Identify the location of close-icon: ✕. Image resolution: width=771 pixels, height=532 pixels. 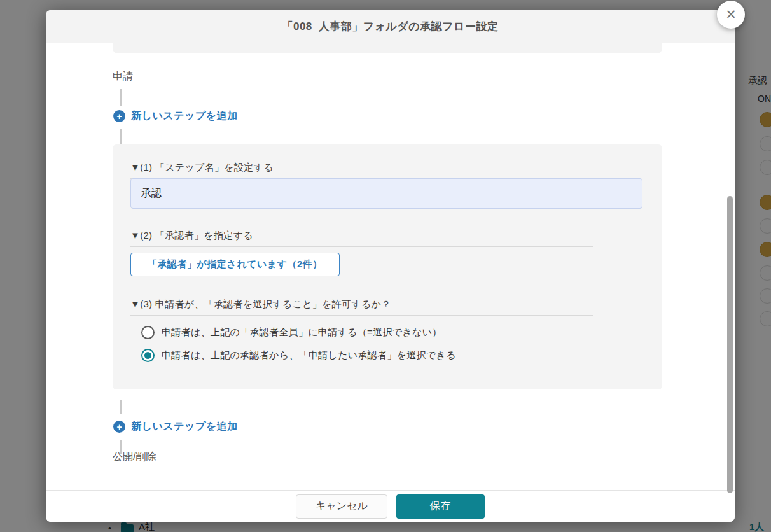
(731, 15).